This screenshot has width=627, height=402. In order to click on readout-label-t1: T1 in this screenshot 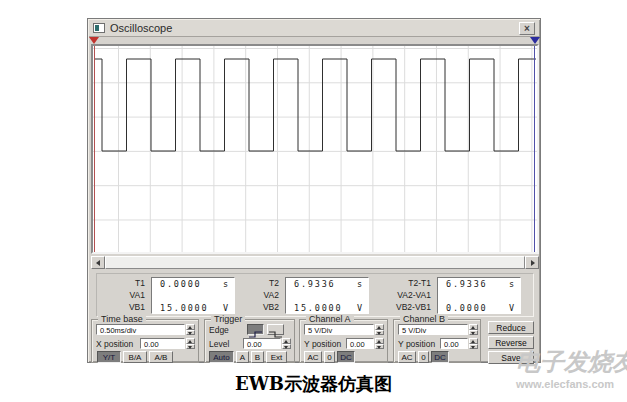, I will do `click(127, 283)`.